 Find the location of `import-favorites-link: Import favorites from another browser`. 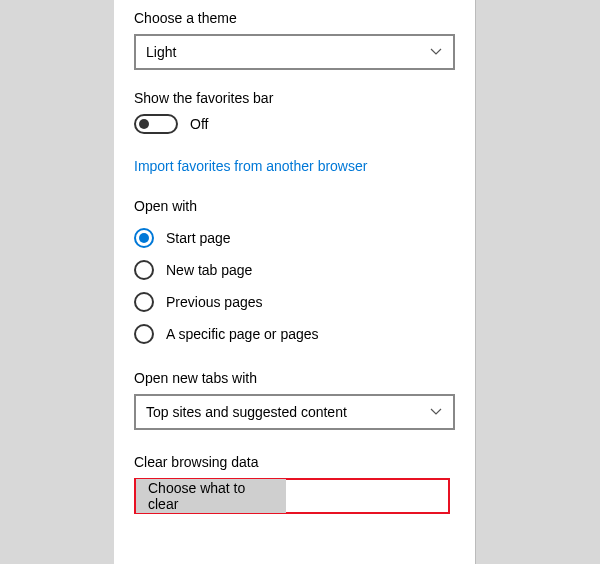

import-favorites-link: Import favorites from another browser is located at coordinates (294, 166).